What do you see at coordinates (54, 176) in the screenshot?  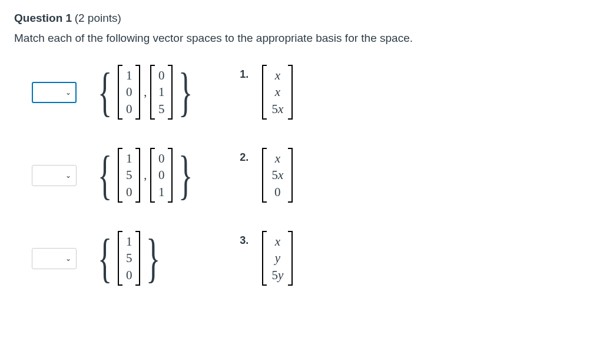 I see `match-dropdown-2: ⌄` at bounding box center [54, 176].